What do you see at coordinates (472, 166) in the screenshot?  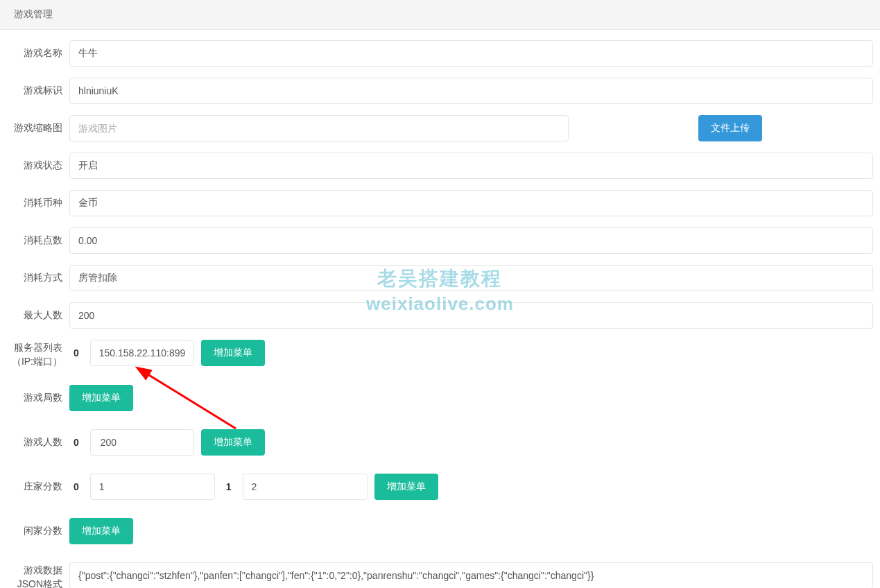 I see `select-game-status` at bounding box center [472, 166].